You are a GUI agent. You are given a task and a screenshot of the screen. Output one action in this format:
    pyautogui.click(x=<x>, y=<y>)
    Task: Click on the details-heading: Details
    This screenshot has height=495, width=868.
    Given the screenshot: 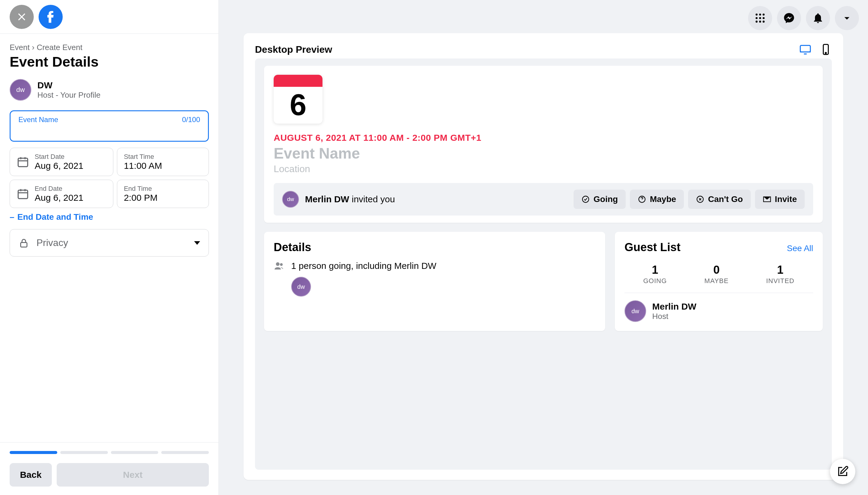 What is the action you would take?
    pyautogui.click(x=434, y=248)
    